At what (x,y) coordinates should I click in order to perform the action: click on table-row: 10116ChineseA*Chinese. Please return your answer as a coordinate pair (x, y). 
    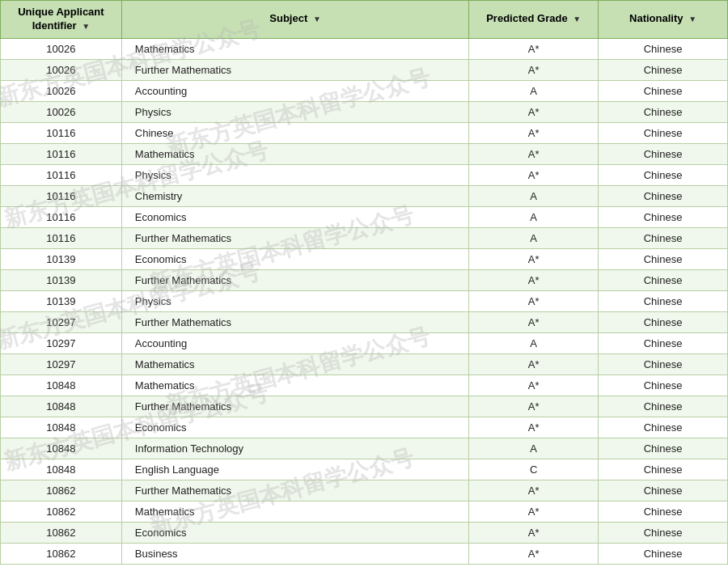
    Looking at the image, I should click on (364, 133).